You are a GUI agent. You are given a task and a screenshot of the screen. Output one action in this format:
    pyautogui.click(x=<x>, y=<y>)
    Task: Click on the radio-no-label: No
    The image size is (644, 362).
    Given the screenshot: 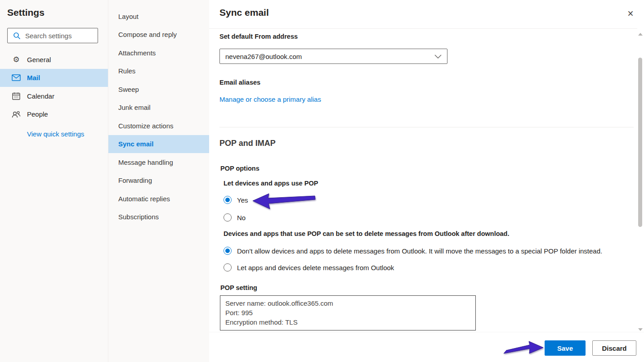 What is the action you would take?
    pyautogui.click(x=241, y=218)
    